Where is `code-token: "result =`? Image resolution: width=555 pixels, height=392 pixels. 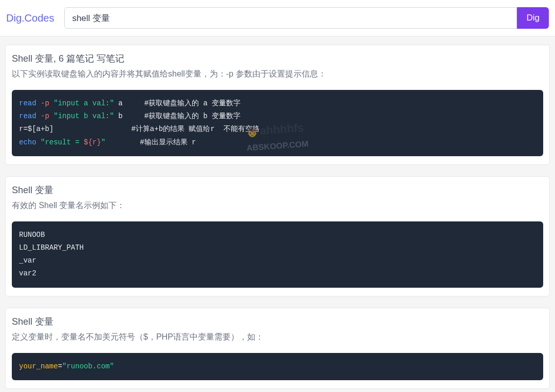 code-token: "result = is located at coordinates (62, 142).